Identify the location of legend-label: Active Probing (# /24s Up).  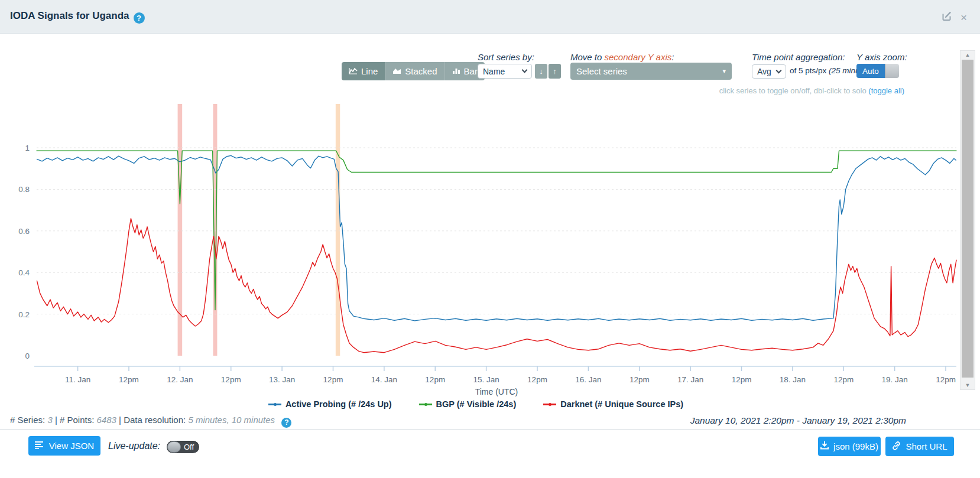
(339, 404).